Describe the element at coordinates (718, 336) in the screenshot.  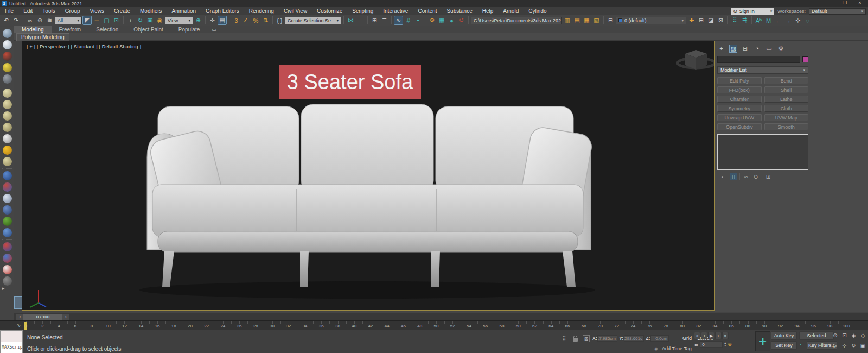
I see `next-frame-button: ›` at that location.